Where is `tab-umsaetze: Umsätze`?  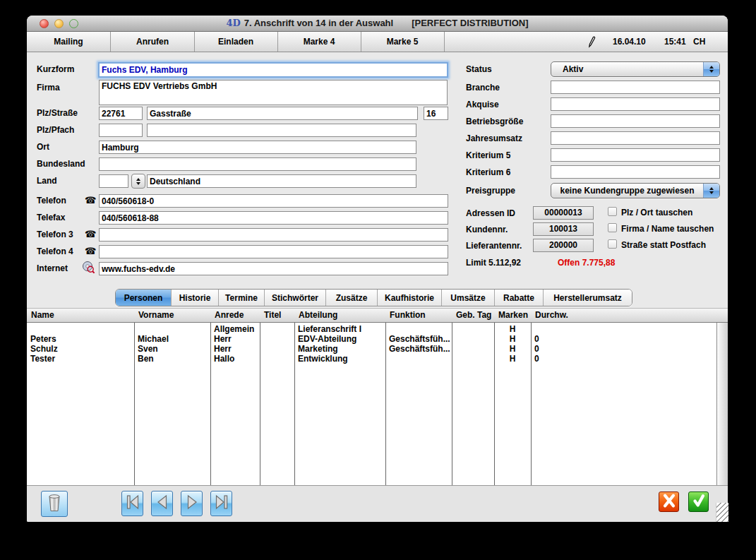 tab-umsaetze: Umsätze is located at coordinates (467, 298).